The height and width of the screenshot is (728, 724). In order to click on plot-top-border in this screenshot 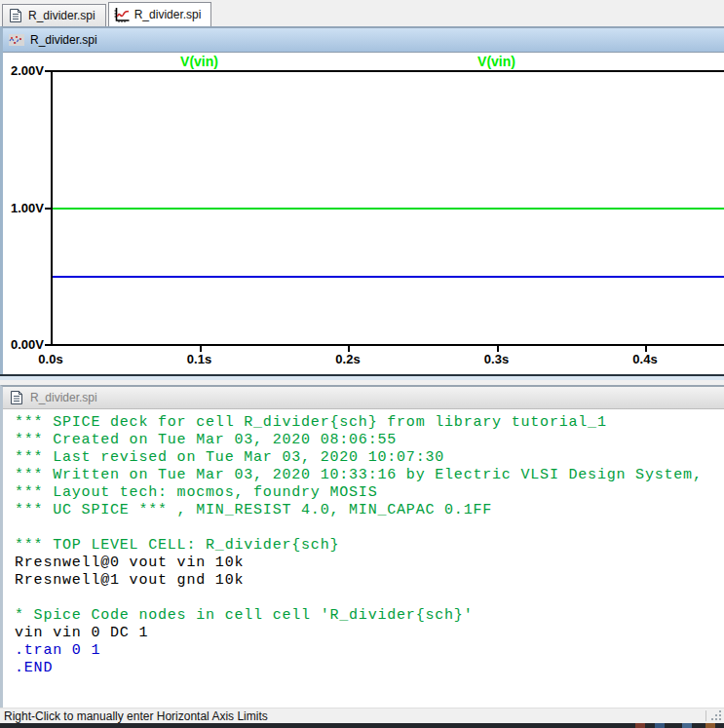, I will do `click(388, 71)`.